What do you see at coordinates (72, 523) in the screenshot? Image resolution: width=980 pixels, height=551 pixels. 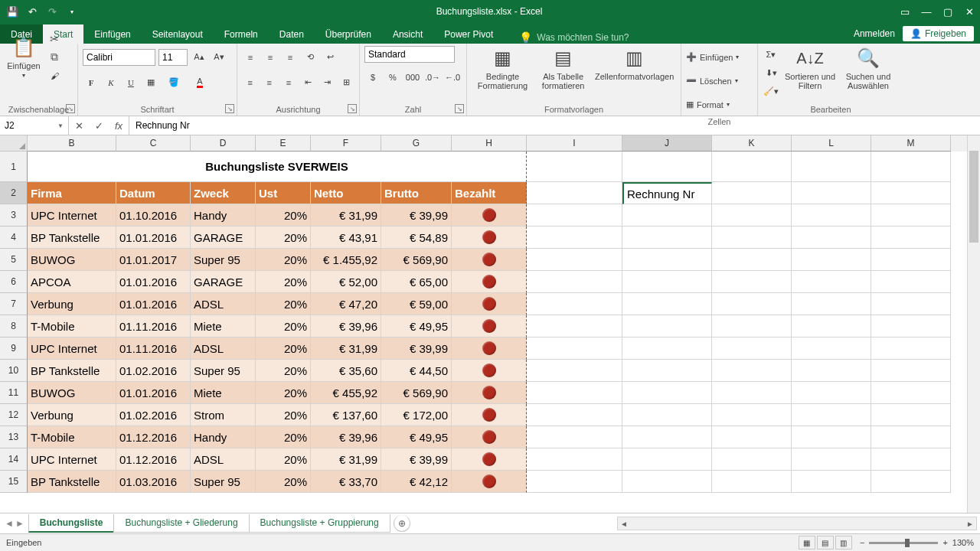 I see `sheet-tab: Buchungsliste` at bounding box center [72, 523].